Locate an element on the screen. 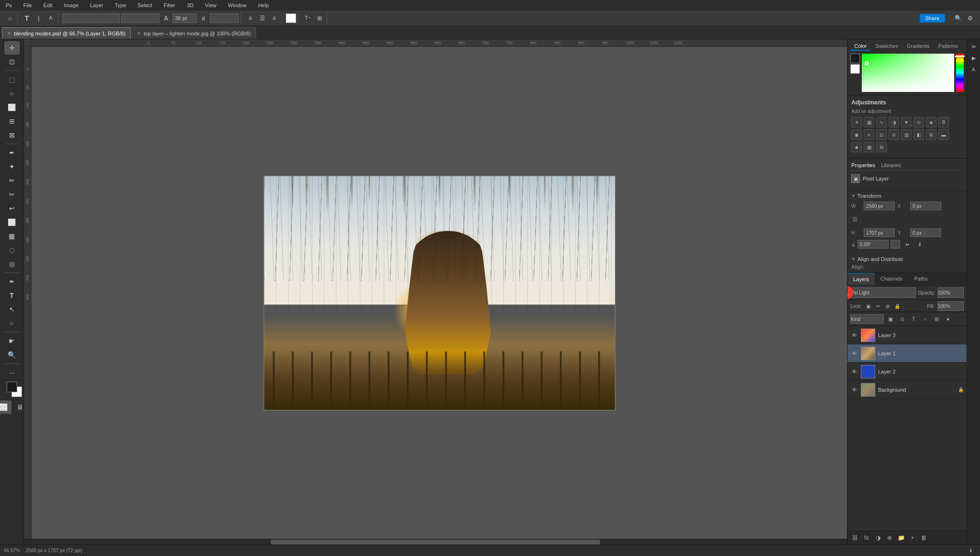 This screenshot has height=556, width=980. dodge-tool-button: ◎ is located at coordinates (12, 264).